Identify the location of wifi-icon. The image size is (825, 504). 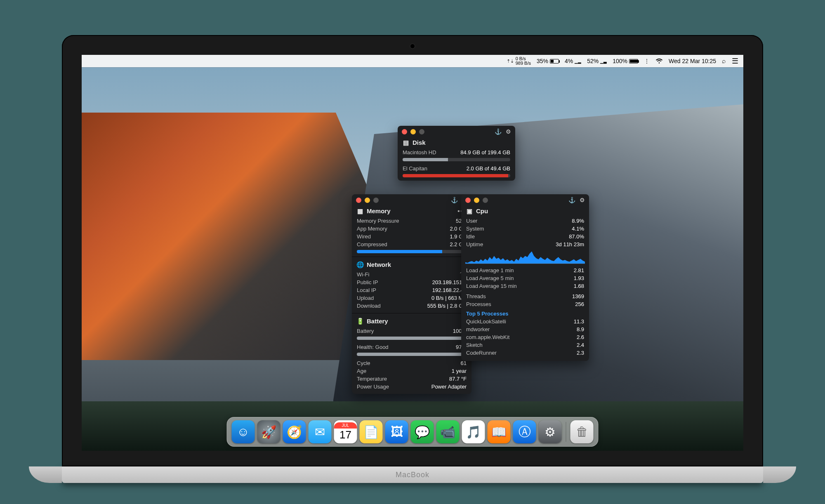
(659, 61).